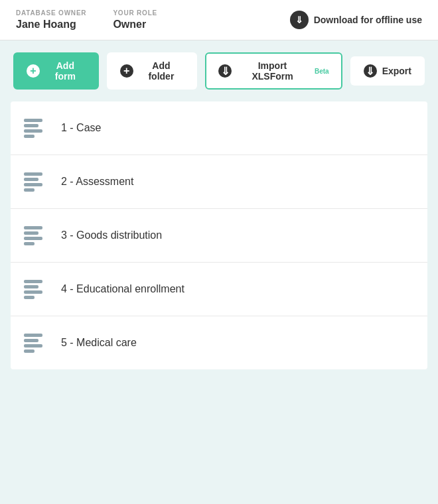 This screenshot has height=504, width=438. I want to click on role-label: YOUR ROLE, so click(135, 13).